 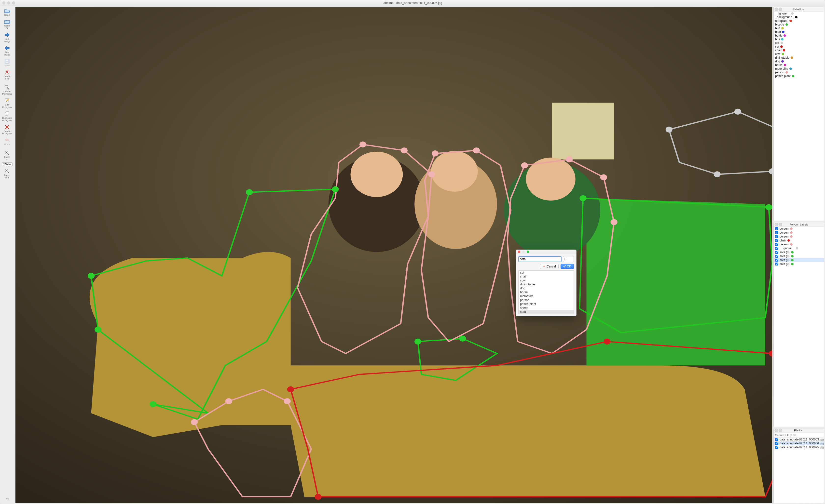 What do you see at coordinates (799, 447) in the screenshot?
I see `file-list-item: data_annotated/2011_000025.jpg` at bounding box center [799, 447].